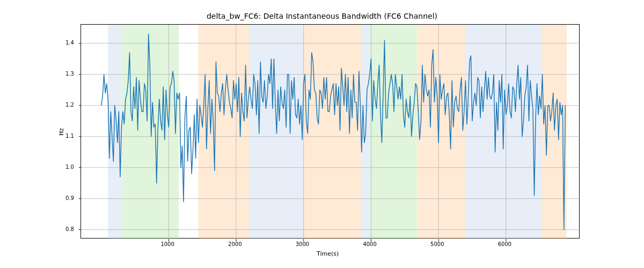 The image size is (644, 268). What do you see at coordinates (70, 136) in the screenshot?
I see `y-tick-label: 1.1` at bounding box center [70, 136].